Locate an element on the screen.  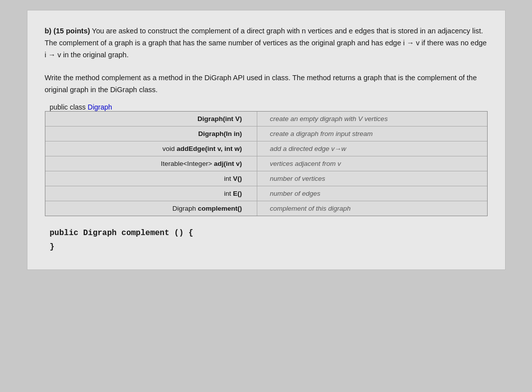
table-row: int V()number of vertices is located at coordinates (266, 178).